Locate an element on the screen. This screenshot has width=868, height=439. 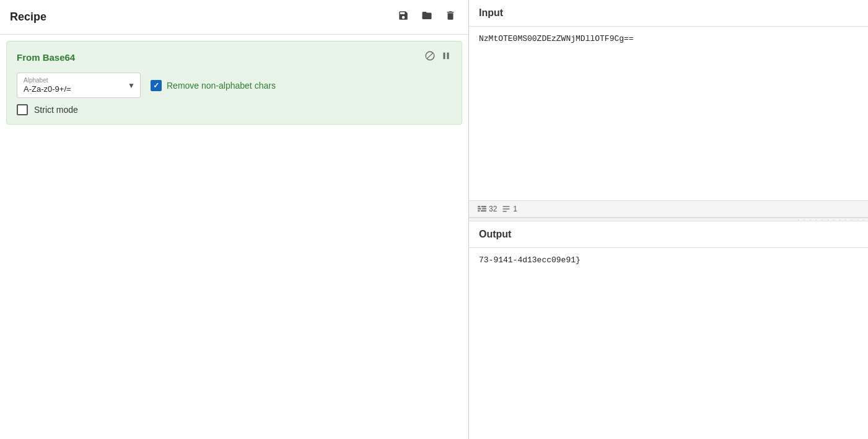
save-icon is located at coordinates (403, 17).